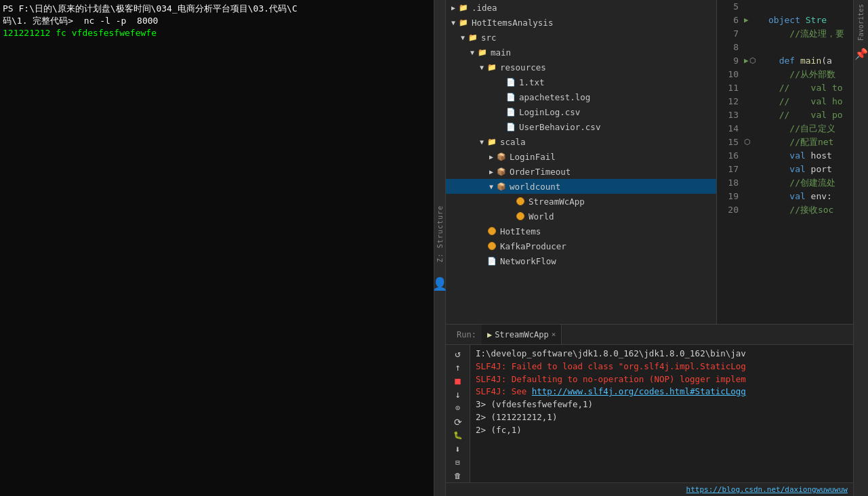 The image size is (868, 496). I want to click on output-line-3: SLF4J: Defaulting to no-operation (NOP) …, so click(661, 379).